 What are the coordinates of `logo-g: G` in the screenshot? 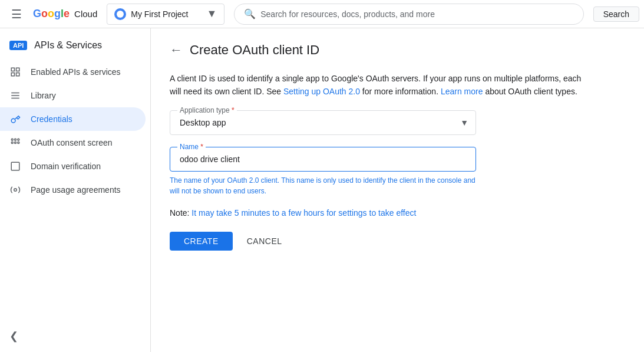 It's located at (37, 14).